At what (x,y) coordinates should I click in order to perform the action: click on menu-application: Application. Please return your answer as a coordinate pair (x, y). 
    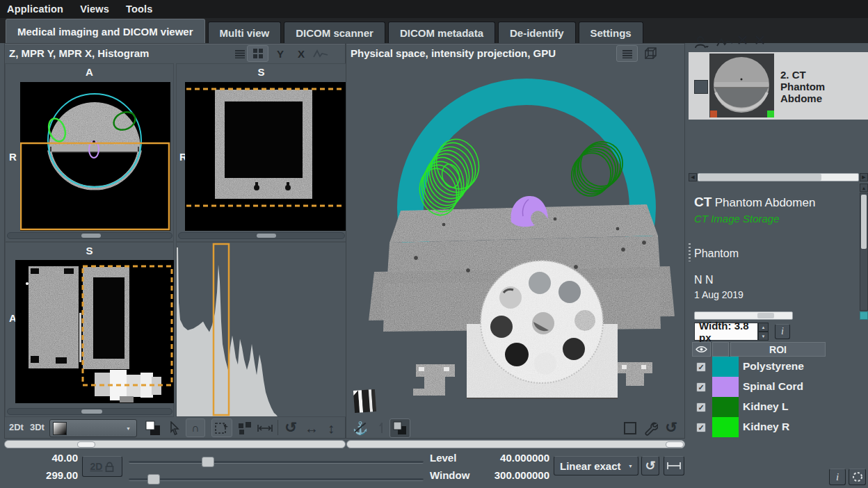
    Looking at the image, I should click on (35, 9).